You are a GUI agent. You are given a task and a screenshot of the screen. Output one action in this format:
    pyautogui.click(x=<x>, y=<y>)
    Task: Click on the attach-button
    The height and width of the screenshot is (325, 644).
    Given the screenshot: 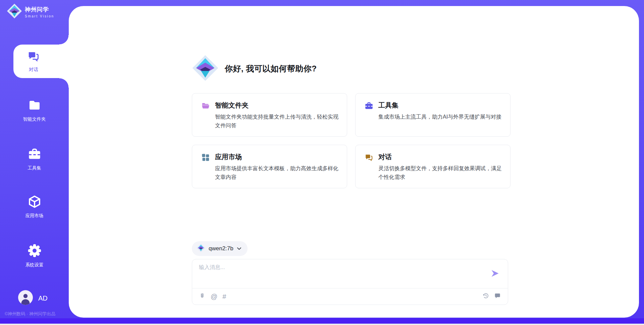 What is the action you would take?
    pyautogui.click(x=202, y=297)
    